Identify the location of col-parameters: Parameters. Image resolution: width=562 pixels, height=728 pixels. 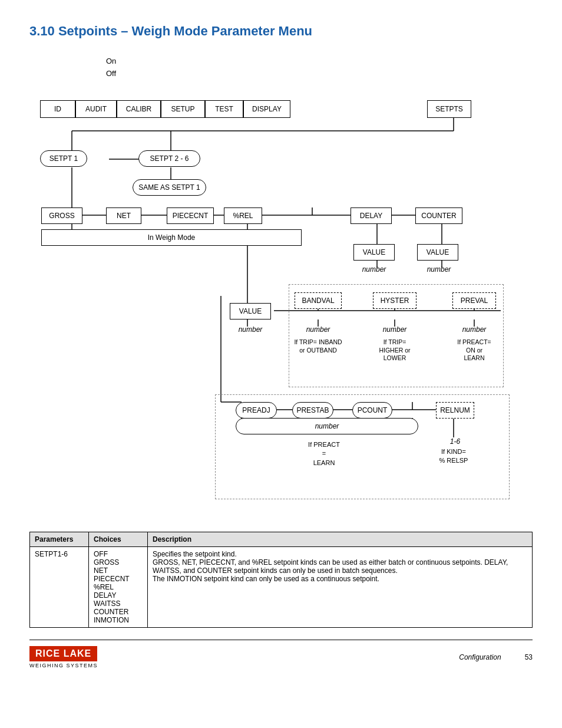
(59, 540).